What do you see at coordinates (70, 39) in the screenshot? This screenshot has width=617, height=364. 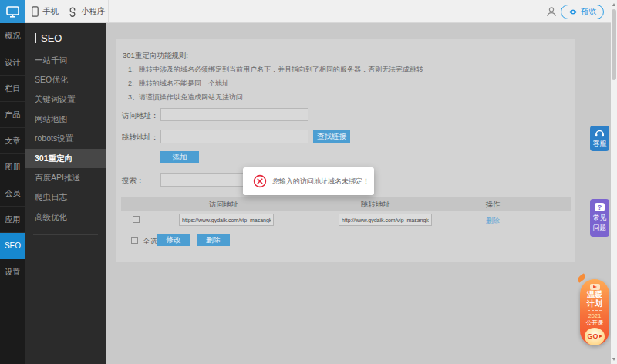 I see `submenu-title: SEO` at bounding box center [70, 39].